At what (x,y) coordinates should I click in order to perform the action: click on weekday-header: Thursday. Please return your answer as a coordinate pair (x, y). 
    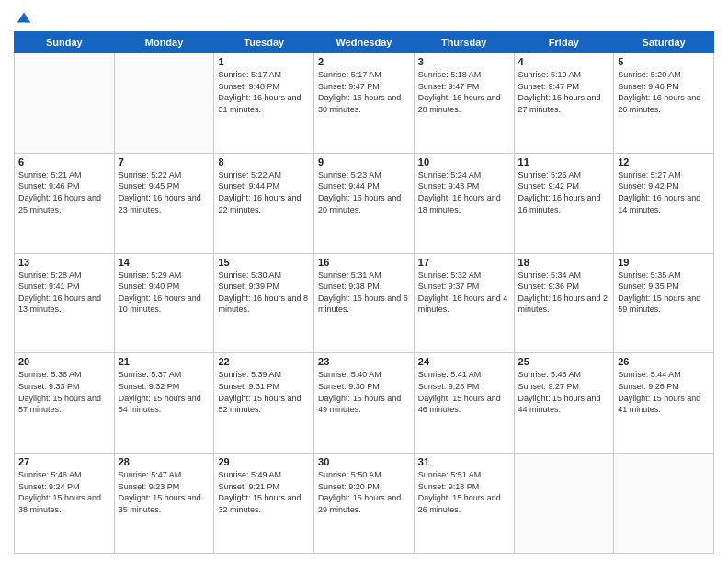
    Looking at the image, I should click on (463, 42).